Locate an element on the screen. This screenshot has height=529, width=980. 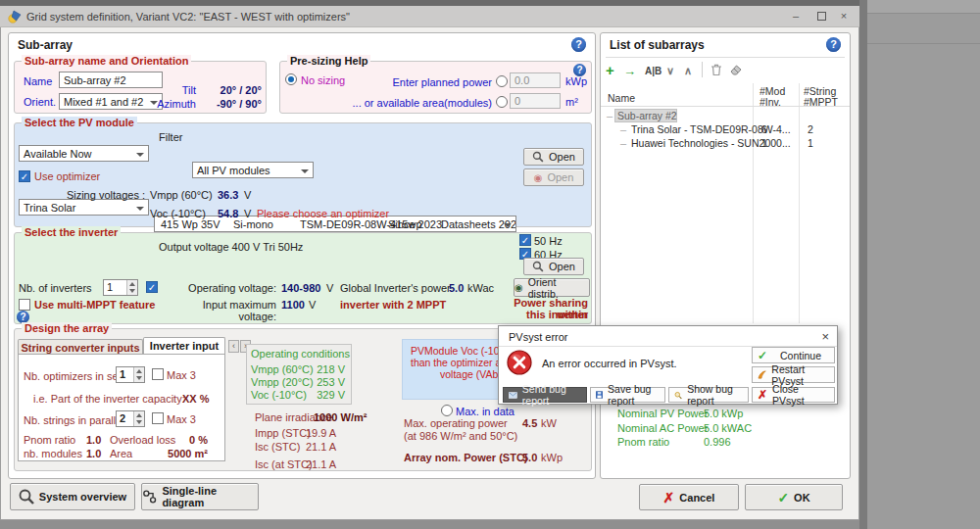
oc-voc-value: 329 V is located at coordinates (320, 395).